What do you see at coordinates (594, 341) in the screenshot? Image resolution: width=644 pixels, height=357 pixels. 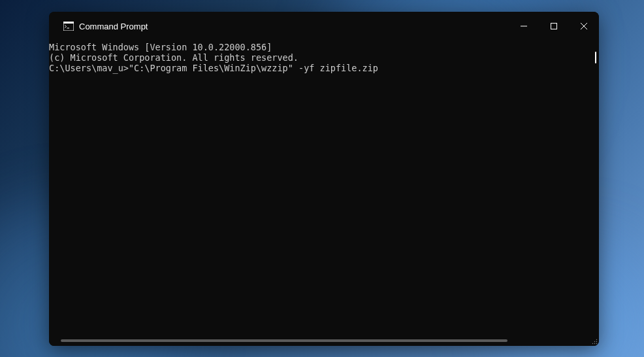 I see `resize-grip` at bounding box center [594, 341].